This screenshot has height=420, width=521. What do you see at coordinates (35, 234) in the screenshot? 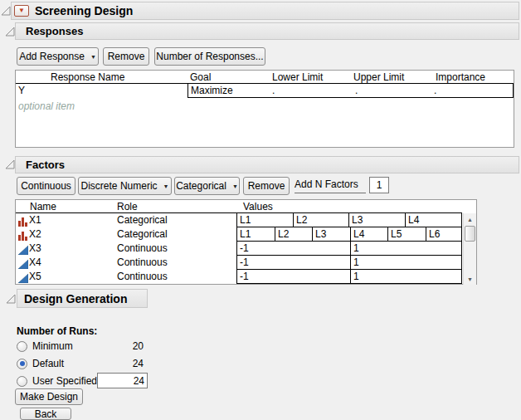
I see `factor-name: X2` at bounding box center [35, 234].